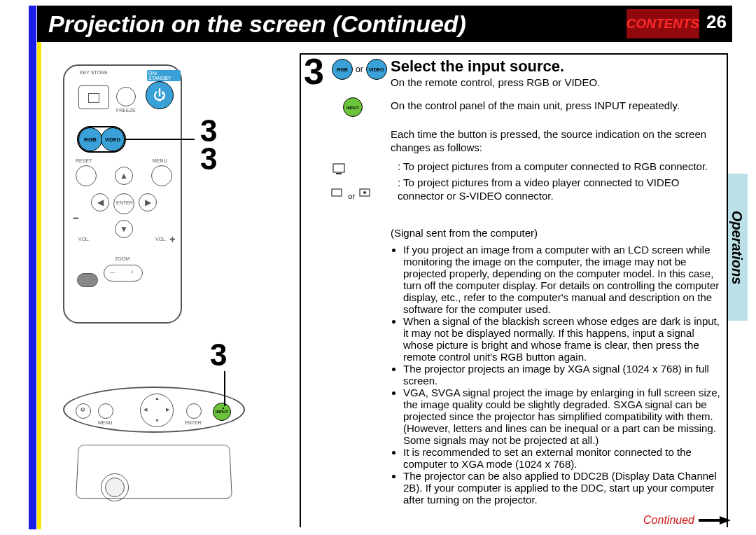 Image resolution: width=756 pixels, height=535 pixels. Describe the element at coordinates (106, 411) in the screenshot. I see `panel-menu` at that location.